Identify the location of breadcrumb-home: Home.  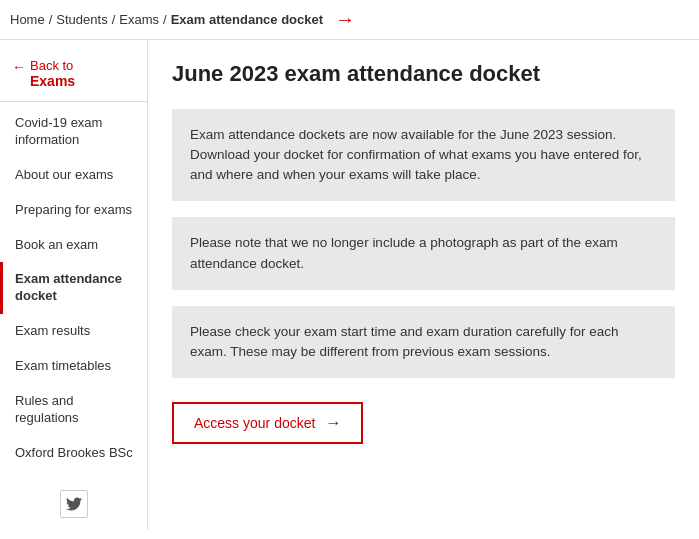
(28, 20).